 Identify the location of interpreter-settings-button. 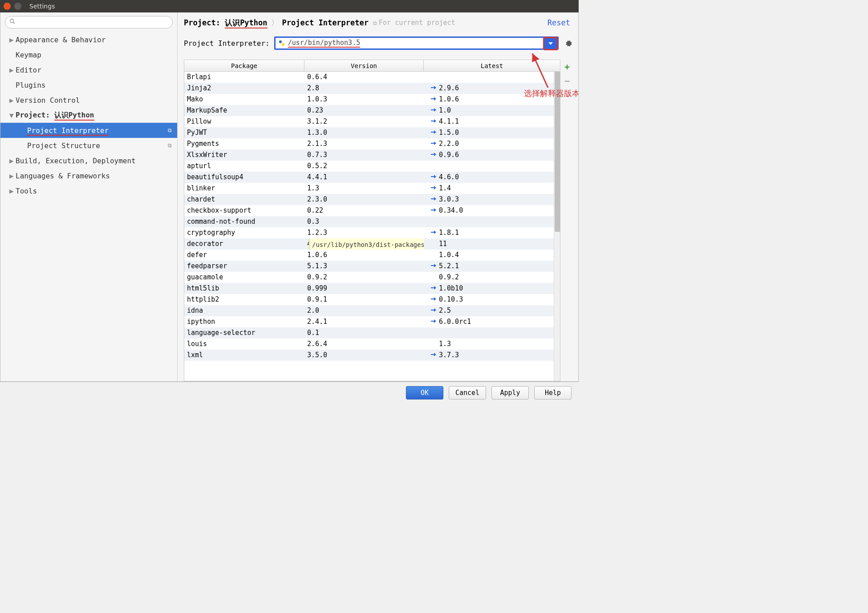
(568, 43).